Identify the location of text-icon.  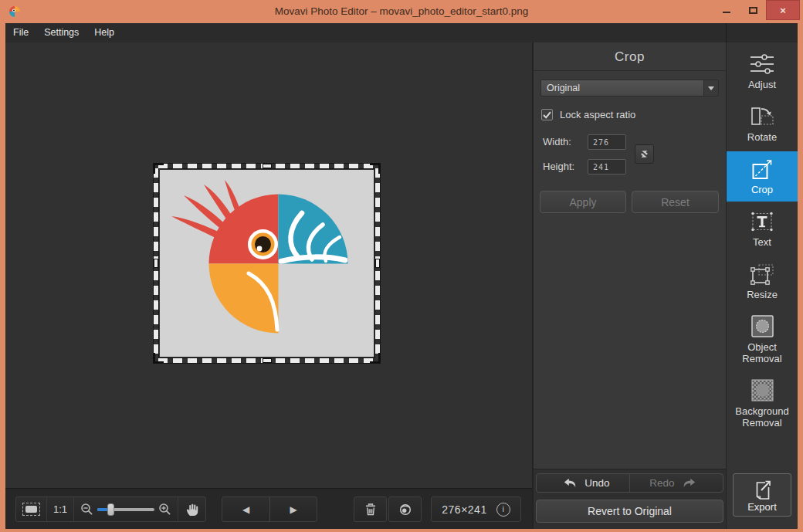
(762, 222).